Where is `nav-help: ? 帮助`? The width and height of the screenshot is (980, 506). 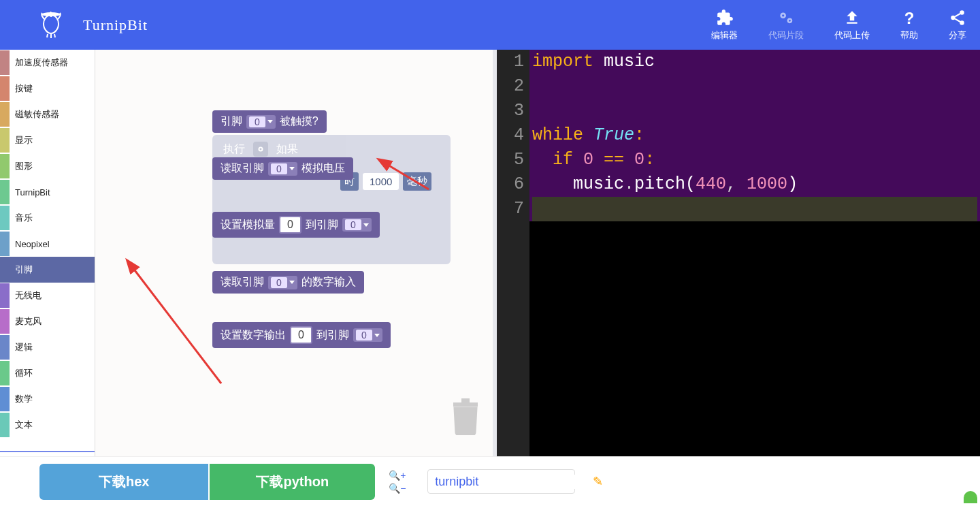
nav-help: ? 帮助 is located at coordinates (909, 25).